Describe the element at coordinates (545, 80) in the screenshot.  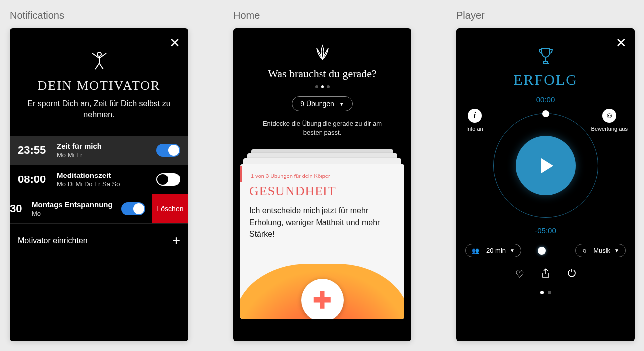
I see `player-title: ERFOLG` at that location.